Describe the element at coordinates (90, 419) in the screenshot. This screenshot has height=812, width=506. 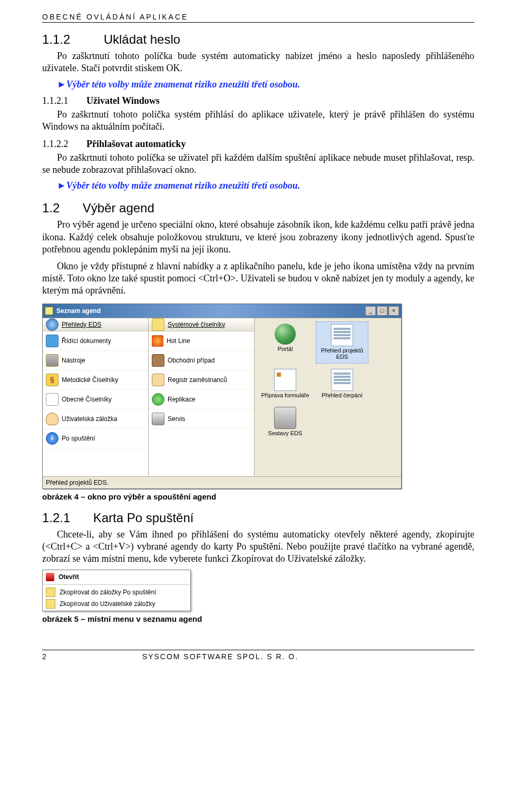
I see `list-item-label: Uživatelská záložka` at that location.